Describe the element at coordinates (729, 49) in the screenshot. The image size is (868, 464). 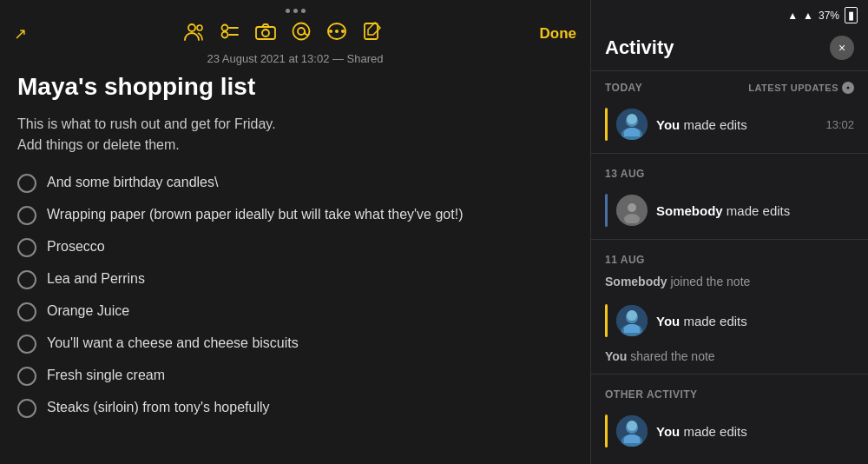
I see `activity-header: Activity ×` at that location.